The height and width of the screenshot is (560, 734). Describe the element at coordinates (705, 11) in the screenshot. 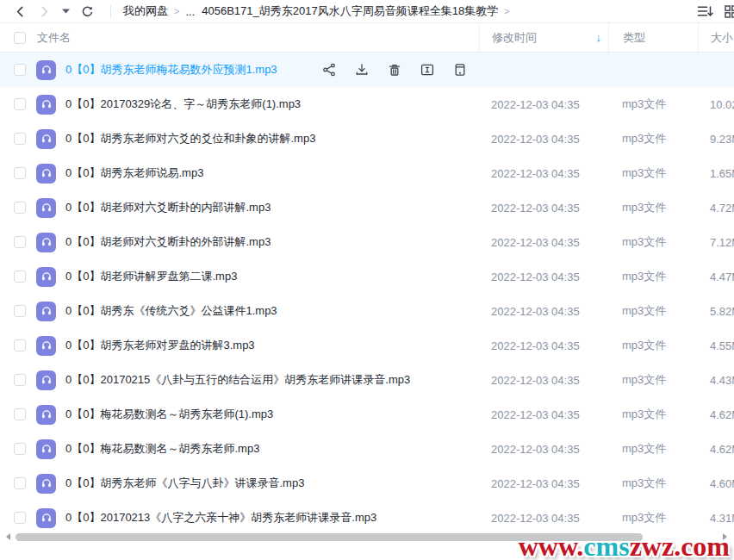

I see `sort-order-button` at that location.